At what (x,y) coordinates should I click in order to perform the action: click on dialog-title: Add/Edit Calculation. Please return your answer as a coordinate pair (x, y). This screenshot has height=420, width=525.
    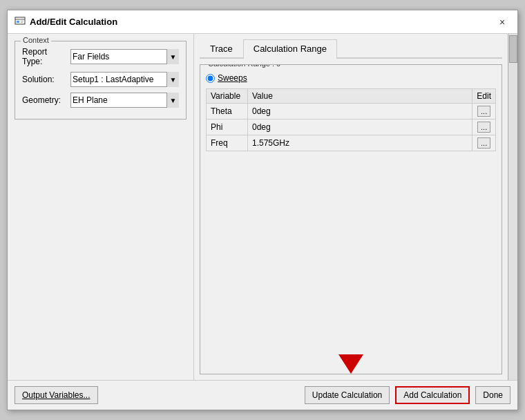
    Looking at the image, I should click on (73, 22).